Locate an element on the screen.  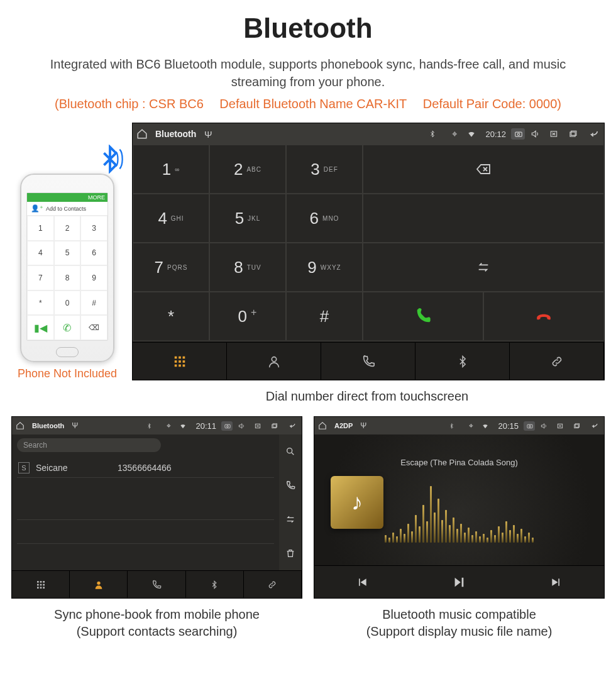
dialer-caption: Dial number direct from touchscreen is located at coordinates (367, 396).